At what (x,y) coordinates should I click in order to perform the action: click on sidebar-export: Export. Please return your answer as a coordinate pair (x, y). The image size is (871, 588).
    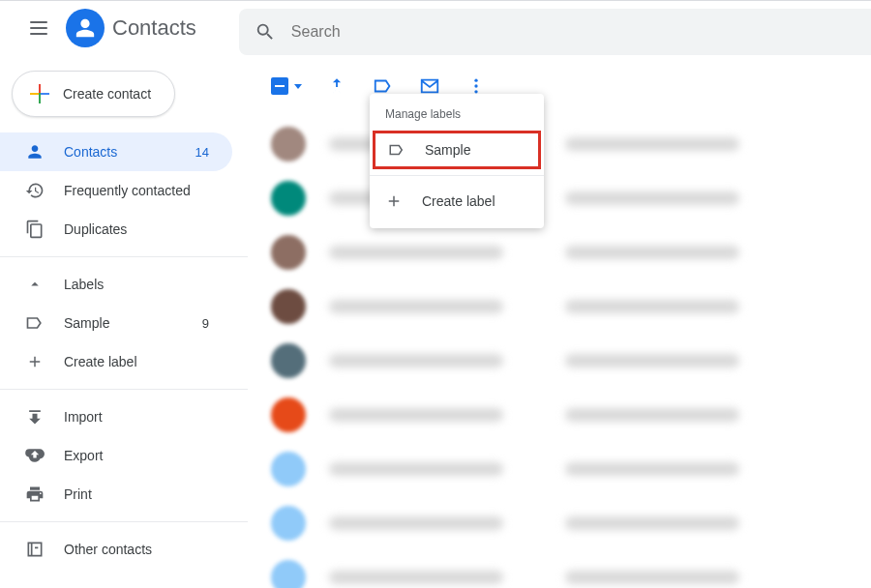
    Looking at the image, I should click on (116, 456).